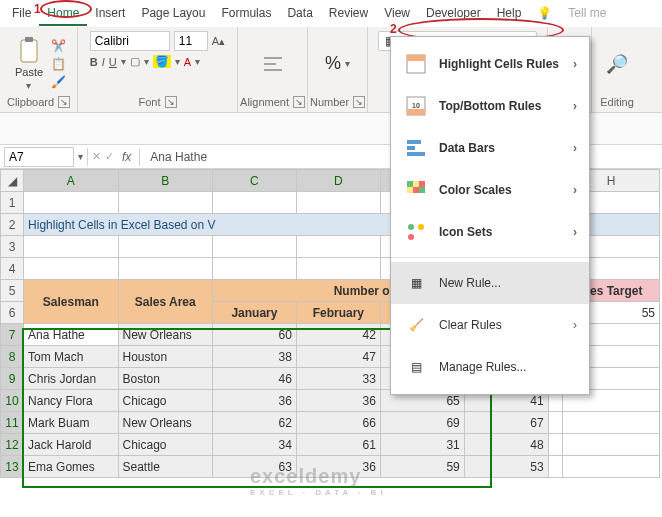 The width and height of the screenshot is (662, 517). What do you see at coordinates (422, 467) in the screenshot?
I see `cell: 59` at bounding box center [422, 467].